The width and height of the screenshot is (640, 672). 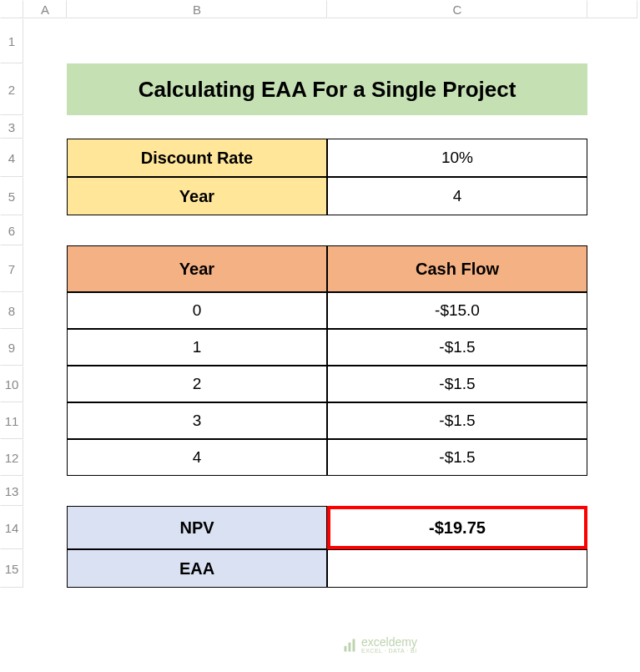 I want to click on cell-a1, so click(x=45, y=41).